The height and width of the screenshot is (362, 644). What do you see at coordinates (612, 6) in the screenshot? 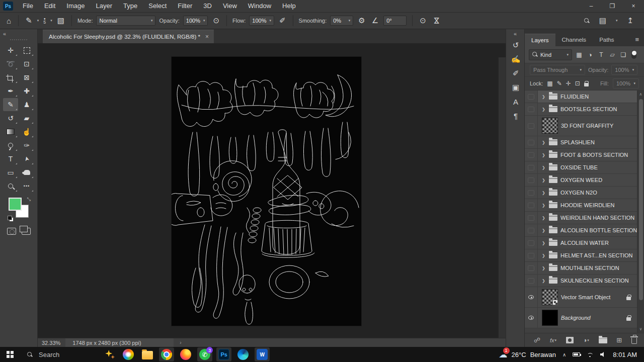
I see `restore-button: ❐` at bounding box center [612, 6].